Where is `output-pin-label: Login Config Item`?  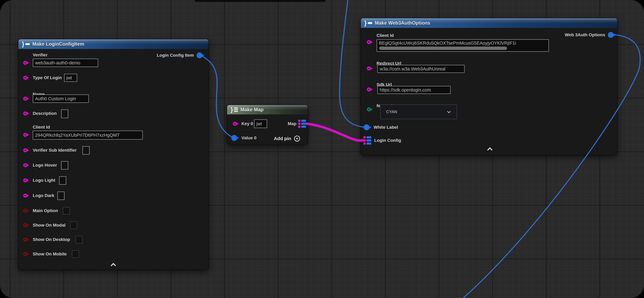 output-pin-label: Login Config Item is located at coordinates (176, 56).